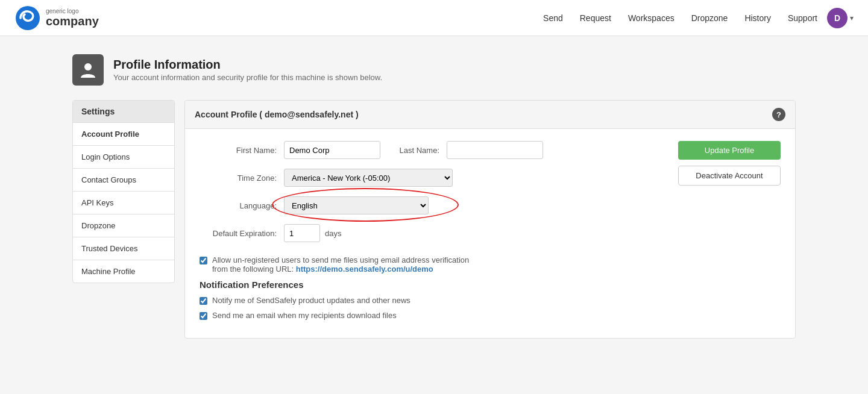 The image size is (868, 394). I want to click on user-avatar: D, so click(837, 18).